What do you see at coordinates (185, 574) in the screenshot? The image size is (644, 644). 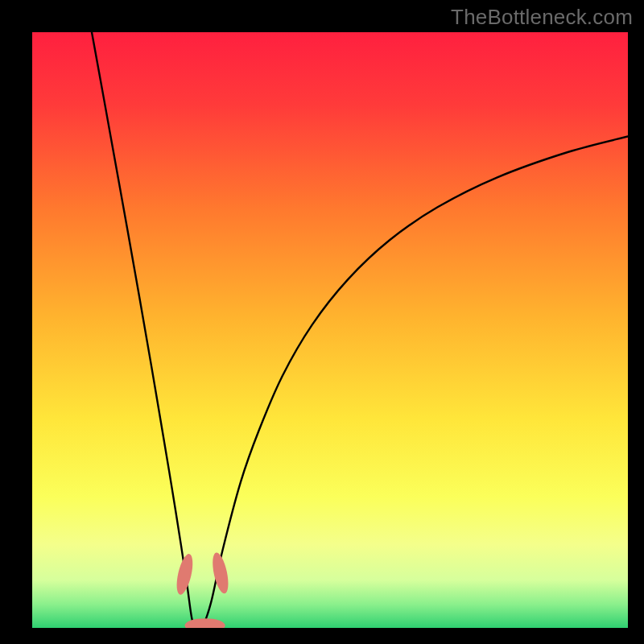 I see `marker-left-pair` at bounding box center [185, 574].